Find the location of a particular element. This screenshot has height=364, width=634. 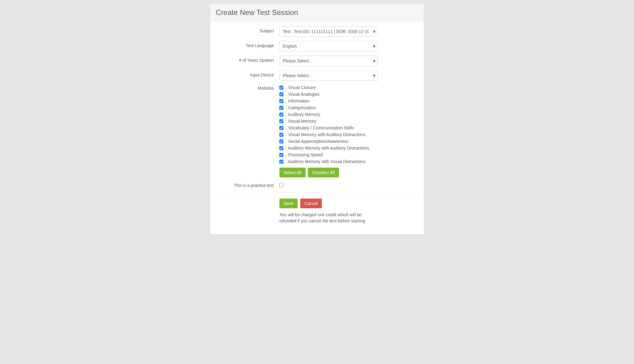

label-years-spoken: # of Years Spoken is located at coordinates (247, 59).